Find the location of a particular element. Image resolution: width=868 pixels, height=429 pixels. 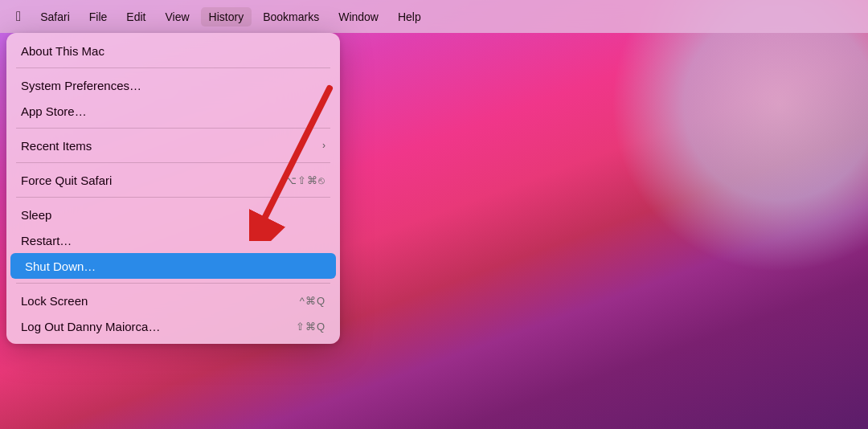

menubar-edit: Edit is located at coordinates (136, 17).